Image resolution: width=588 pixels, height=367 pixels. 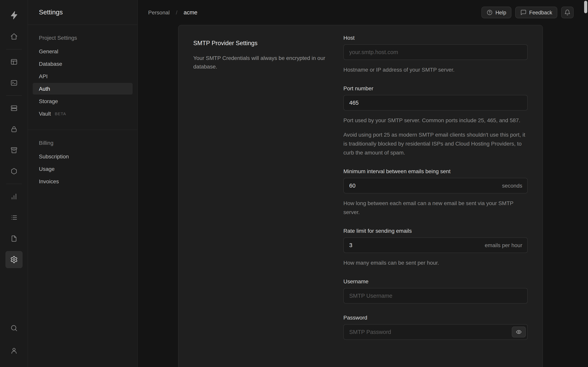 What do you see at coordinates (435, 332) in the screenshot?
I see `password-input` at bounding box center [435, 332].